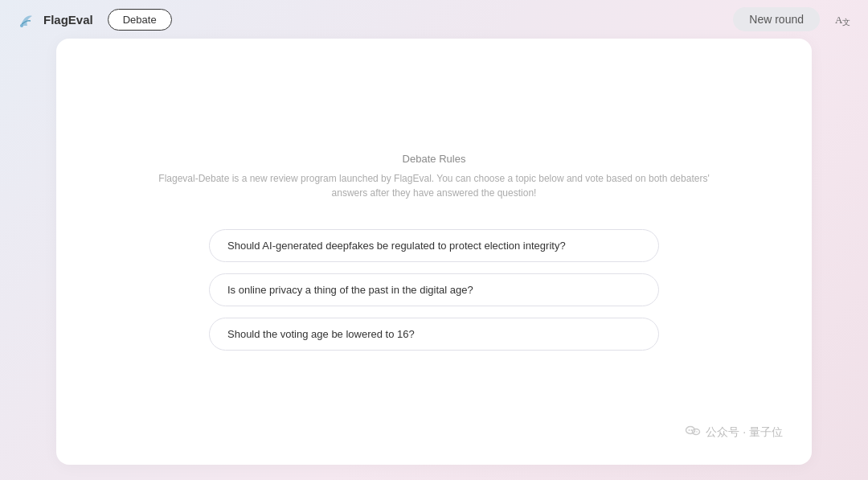 The width and height of the screenshot is (868, 480). Describe the element at coordinates (734, 433) in the screenshot. I see `watermark: 公众号 · 量子位` at that location.